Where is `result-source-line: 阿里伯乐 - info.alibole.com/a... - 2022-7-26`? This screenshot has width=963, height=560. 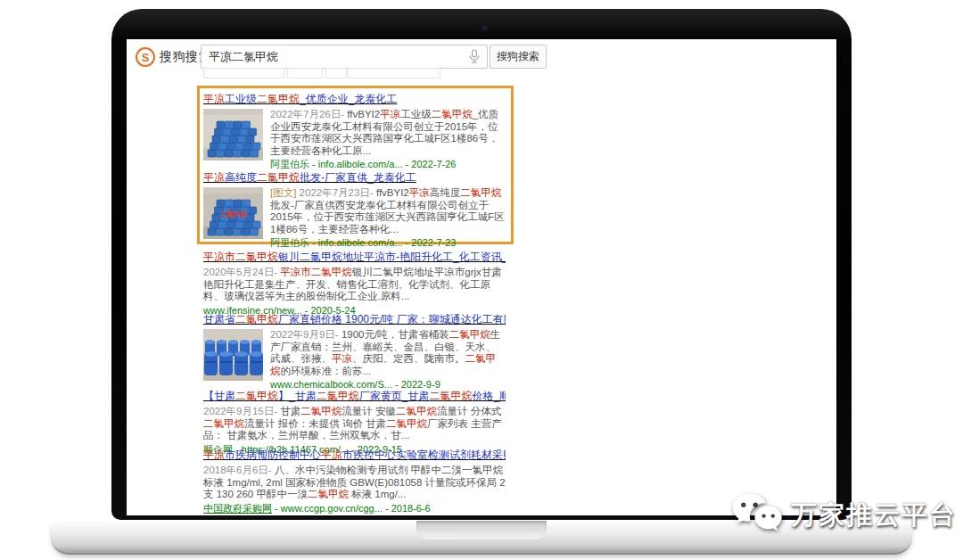 result-source-line: 阿里伯乐 - info.alibole.com/a... - 2022-7-26 is located at coordinates (388, 164).